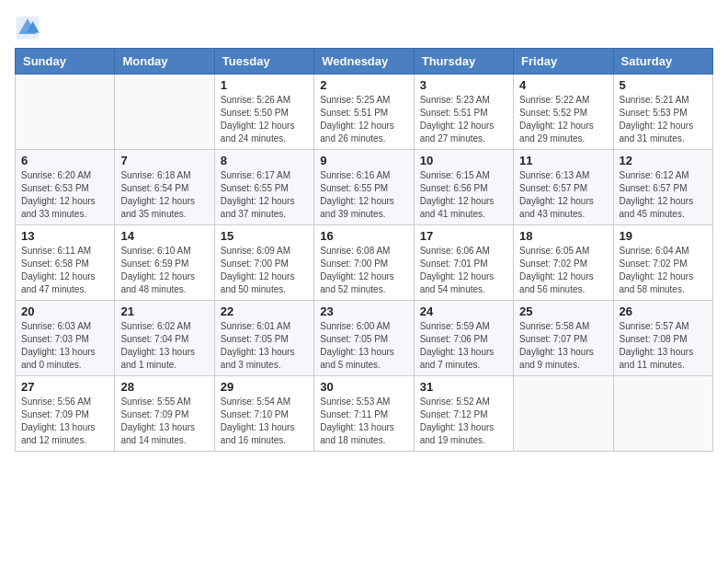  I want to click on day-number: 30, so click(364, 386).